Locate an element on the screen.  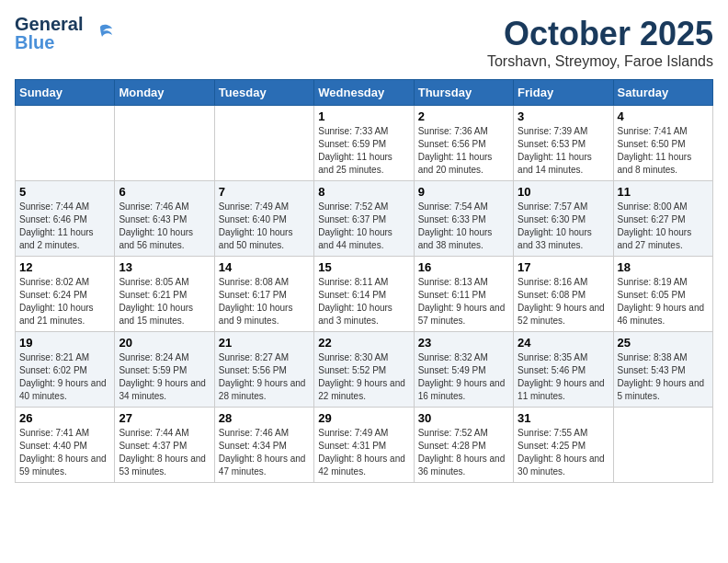
day-number: 18 is located at coordinates (664, 267).